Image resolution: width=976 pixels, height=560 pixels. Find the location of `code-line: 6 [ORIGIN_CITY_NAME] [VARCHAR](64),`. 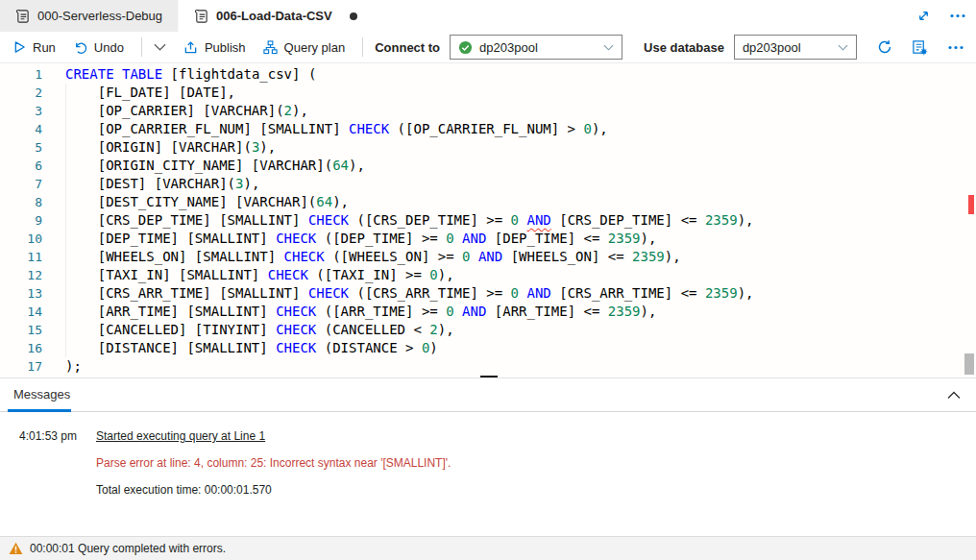

code-line: 6 [ORIGIN_CITY_NAME] [VARCHAR](64), is located at coordinates (488, 165).